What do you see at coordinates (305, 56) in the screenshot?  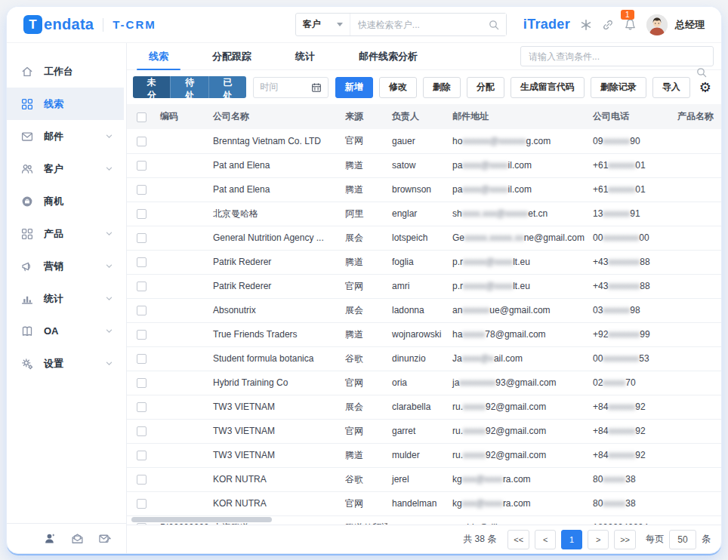 I see `tab-stats: 统计` at bounding box center [305, 56].